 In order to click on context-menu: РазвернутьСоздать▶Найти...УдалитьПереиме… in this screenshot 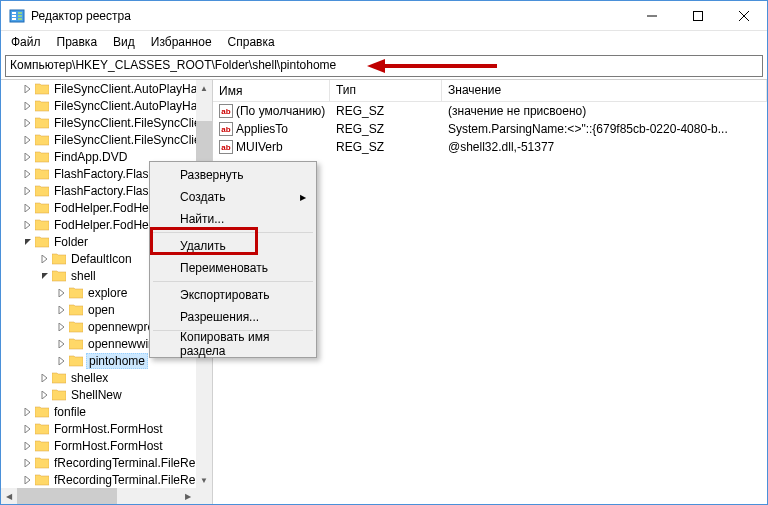, I will do `click(233, 260)`.